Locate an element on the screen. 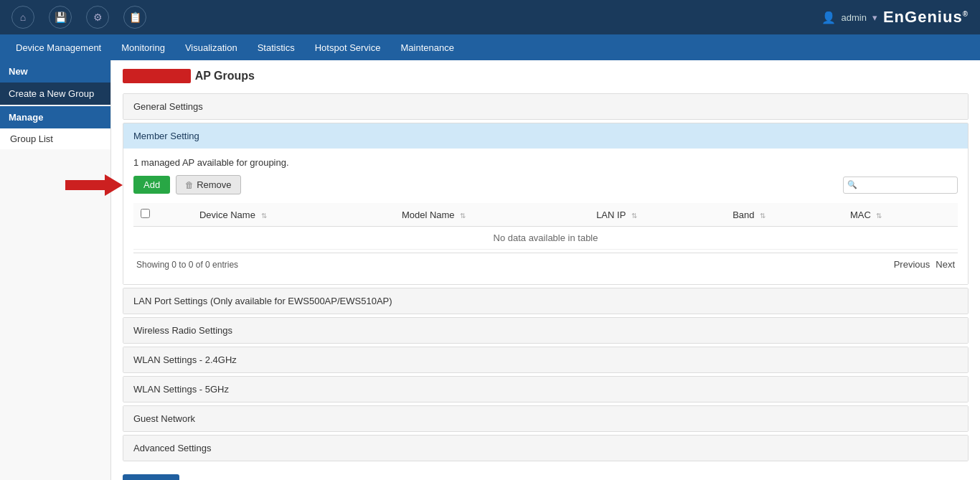 Image resolution: width=980 pixels, height=480 pixels. col-device-name: Device Name ⇅ is located at coordinates (293, 215).